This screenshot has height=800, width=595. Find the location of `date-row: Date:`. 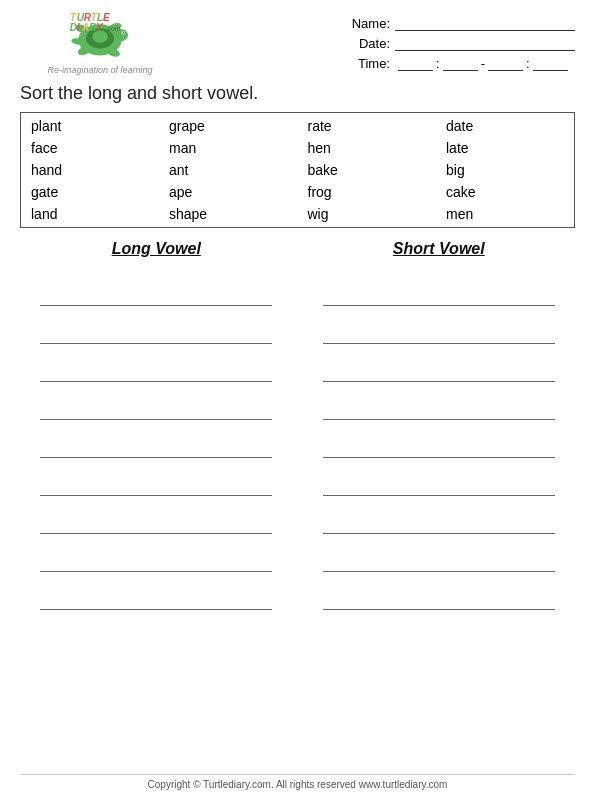

date-row: Date: is located at coordinates (460, 43).